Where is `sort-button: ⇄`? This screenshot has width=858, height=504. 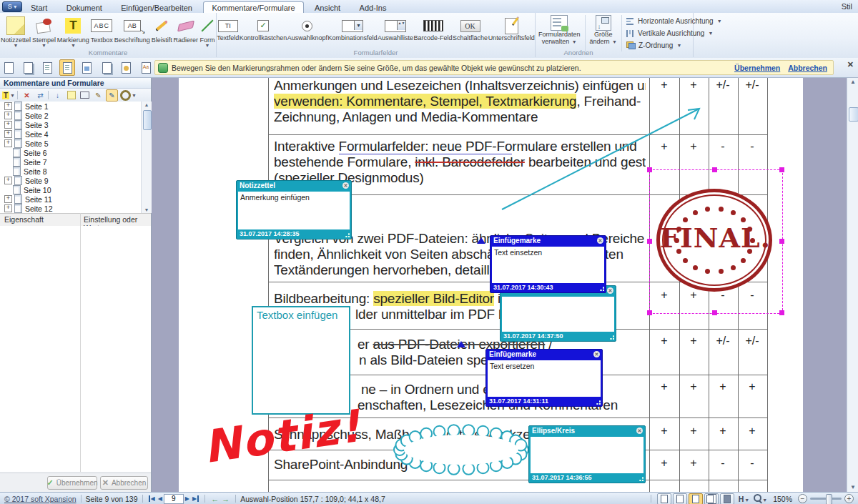 sort-button: ⇄ is located at coordinates (40, 96).